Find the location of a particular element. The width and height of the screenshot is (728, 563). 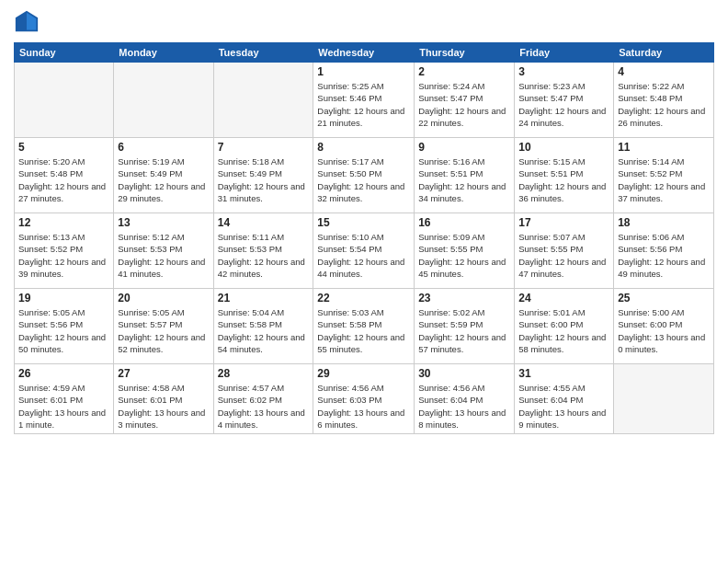

calendar-cell: 28Sunrise: 4:57 AM Sunset: 6:02 PM Dayli… is located at coordinates (263, 399).